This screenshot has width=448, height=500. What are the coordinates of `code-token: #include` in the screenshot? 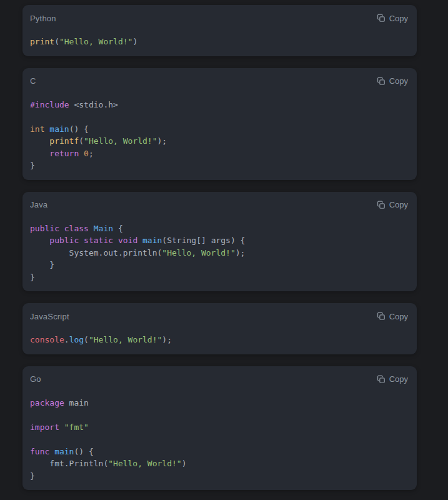 It's located at (50, 105).